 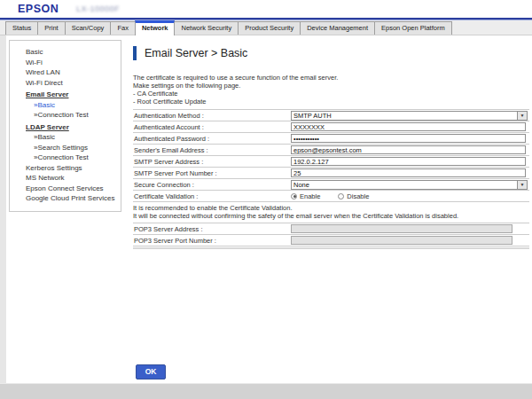 What do you see at coordinates (408, 138) in the screenshot?
I see `authenticated-password-input` at bounding box center [408, 138].